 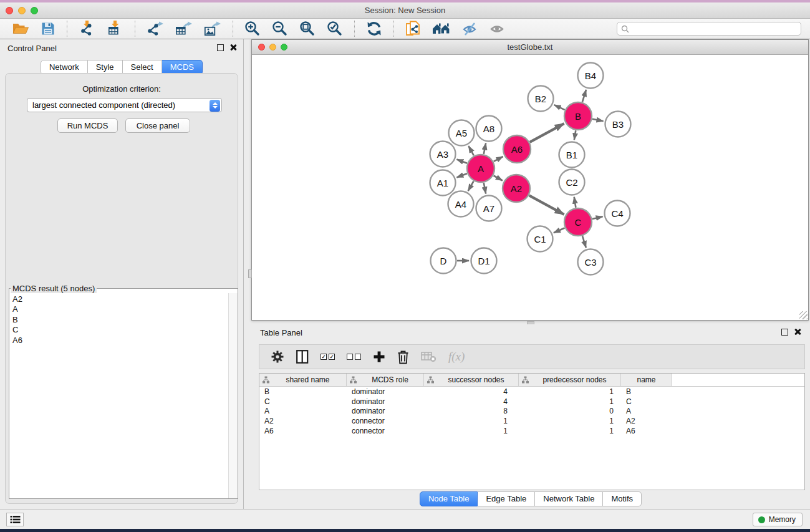 What do you see at coordinates (87, 126) in the screenshot?
I see `run-mcds-button: Run MCDS` at bounding box center [87, 126].